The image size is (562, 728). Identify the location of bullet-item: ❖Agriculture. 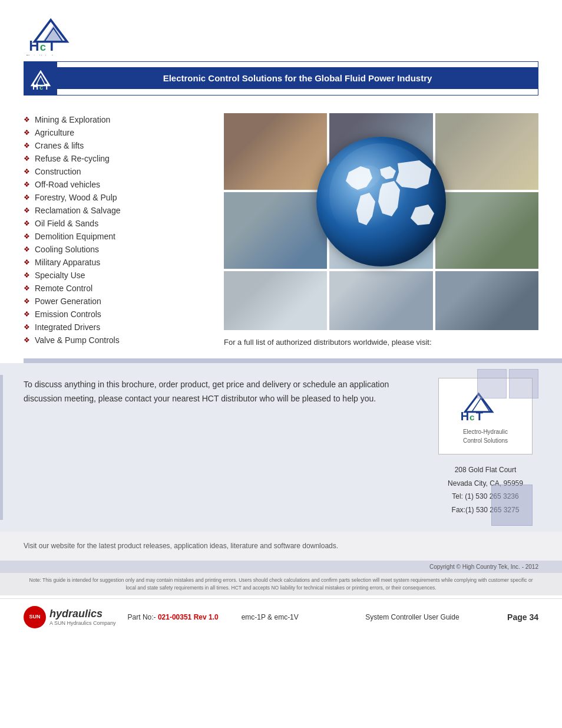
(118, 133).